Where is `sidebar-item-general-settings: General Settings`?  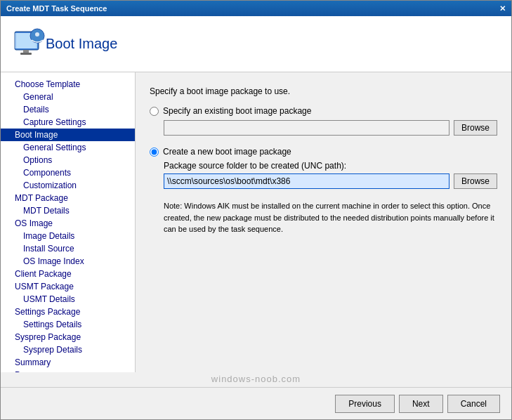
sidebar-item-general-settings: General Settings is located at coordinates (67, 147).